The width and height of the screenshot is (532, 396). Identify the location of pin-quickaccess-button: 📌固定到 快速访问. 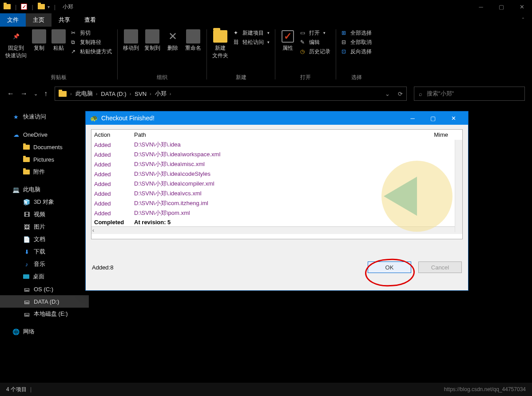
(16, 44).